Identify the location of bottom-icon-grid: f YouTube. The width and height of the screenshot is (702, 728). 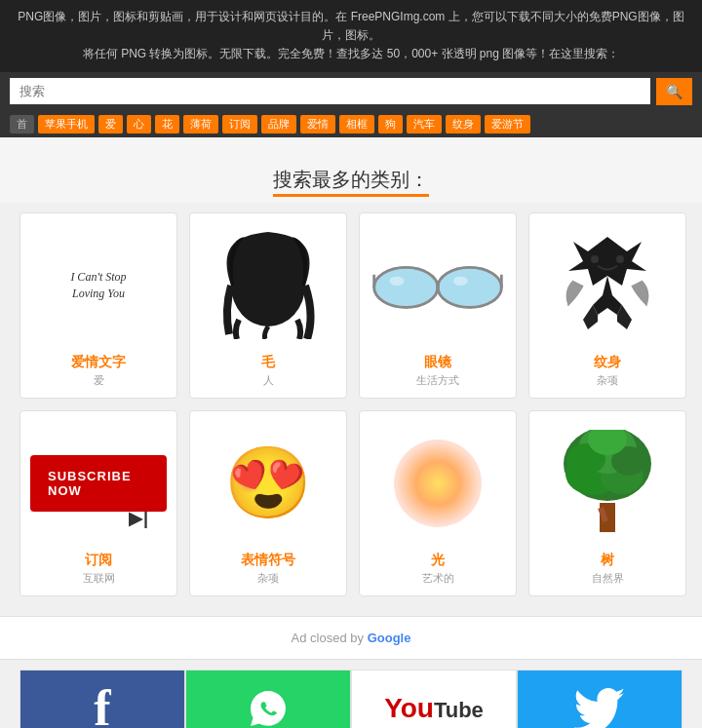
(351, 694).